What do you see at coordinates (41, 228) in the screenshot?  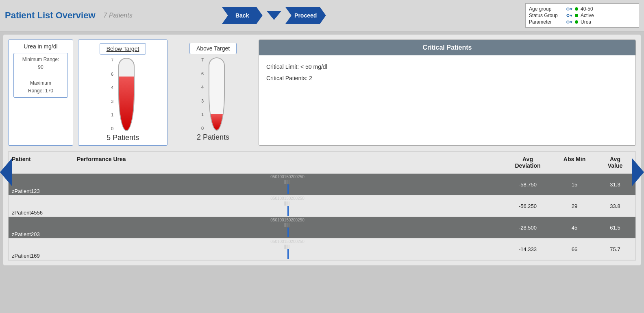 I see `patient-name: zPatient203` at bounding box center [41, 228].